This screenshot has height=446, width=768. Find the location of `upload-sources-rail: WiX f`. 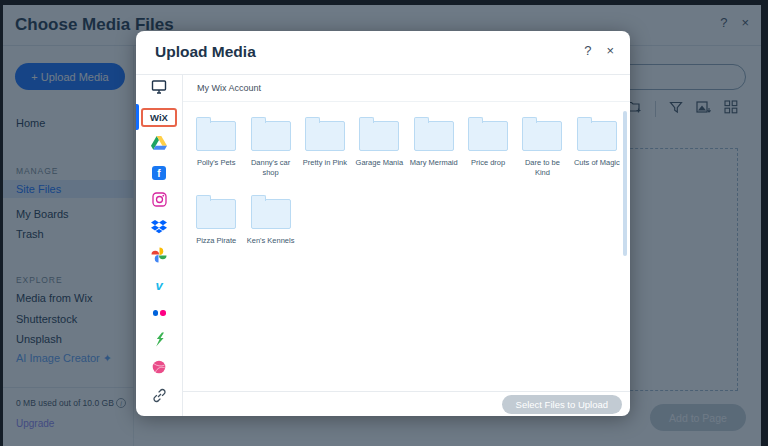

upload-sources-rail: WiX f is located at coordinates (160, 246).